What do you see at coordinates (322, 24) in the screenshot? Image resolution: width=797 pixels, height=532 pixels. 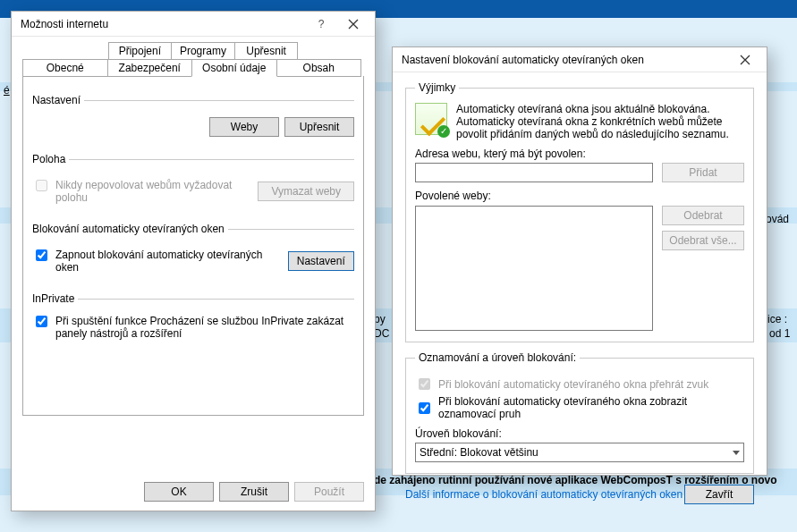 I see `help-icon: ?` at bounding box center [322, 24].